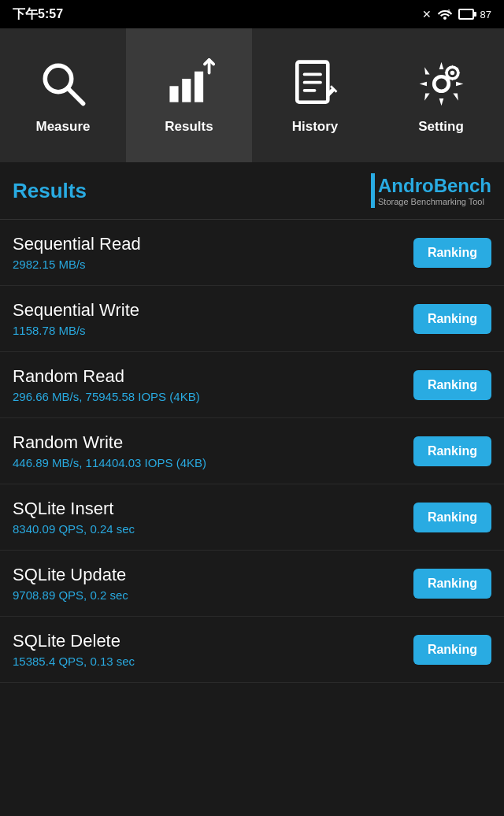  Describe the element at coordinates (252, 451) in the screenshot. I see `result-item: Random Write 446.89 MB/s, 114404.03 IOPS…` at that location.